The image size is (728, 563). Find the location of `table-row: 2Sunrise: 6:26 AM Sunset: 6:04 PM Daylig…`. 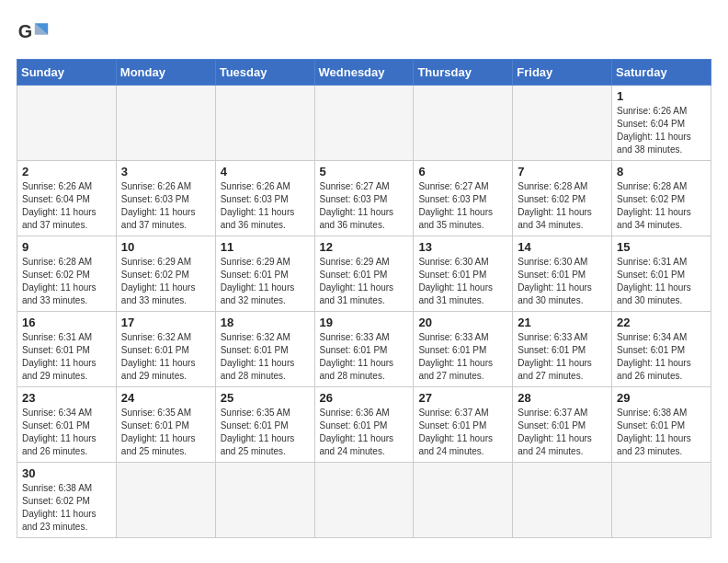

table-row: 2Sunrise: 6:26 AM Sunset: 6:04 PM Daylig… is located at coordinates (67, 199).